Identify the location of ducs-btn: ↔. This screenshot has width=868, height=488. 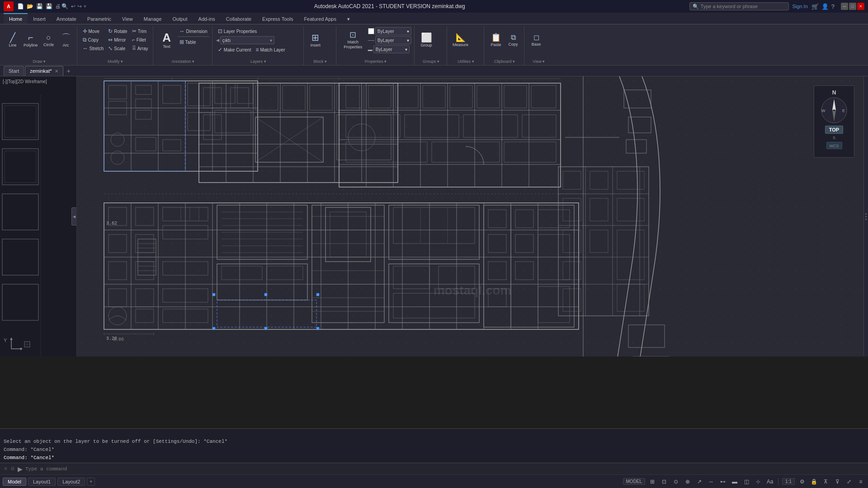
(711, 482).